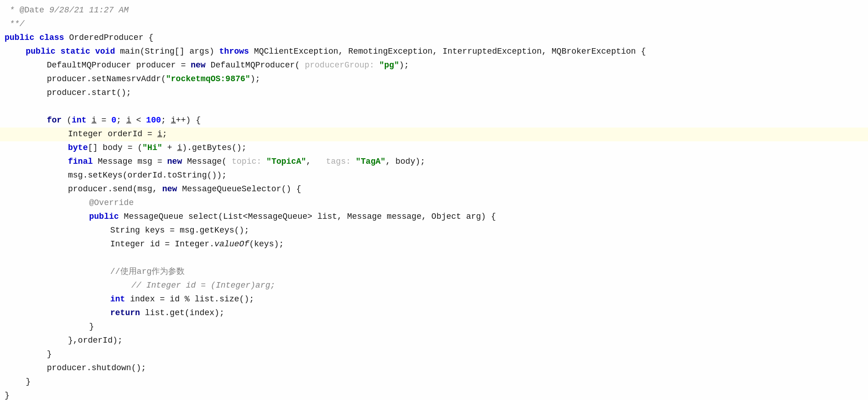 This screenshot has height=400, width=868. I want to click on code-line: **/, so click(434, 24).